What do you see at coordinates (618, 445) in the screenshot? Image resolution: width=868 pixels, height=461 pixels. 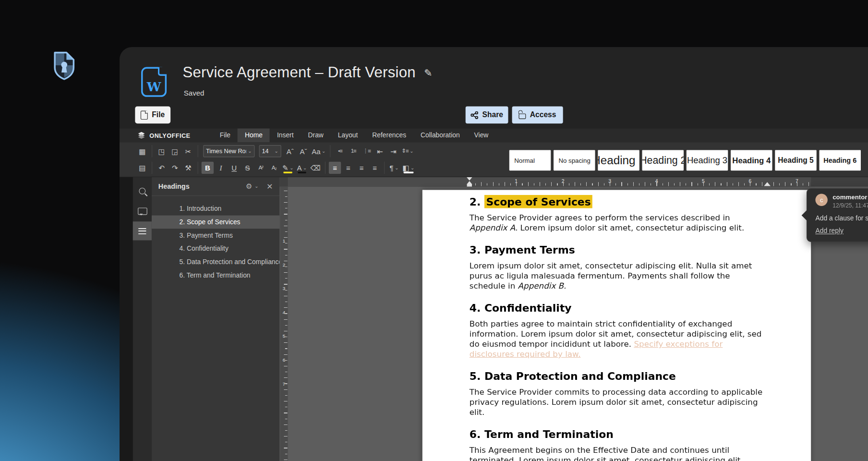 I see `document-section: 6. Term and TerminationThis Agreement be…` at bounding box center [618, 445].